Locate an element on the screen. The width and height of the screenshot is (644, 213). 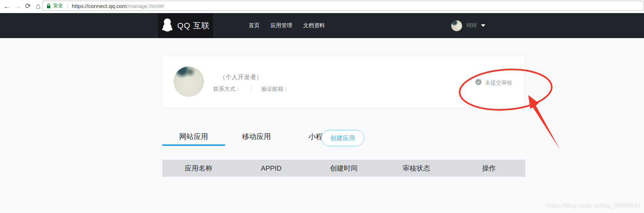
browser-toolbar: ← → ⟳ ⌂ 安全 | https://connect.qq.com/mana… is located at coordinates (322, 7).